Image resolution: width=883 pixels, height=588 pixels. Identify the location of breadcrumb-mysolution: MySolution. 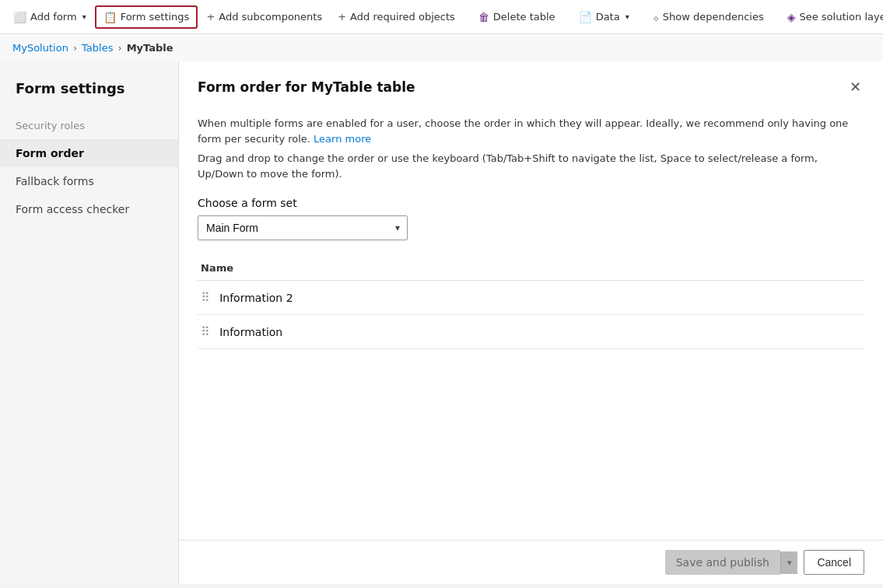
(40, 48).